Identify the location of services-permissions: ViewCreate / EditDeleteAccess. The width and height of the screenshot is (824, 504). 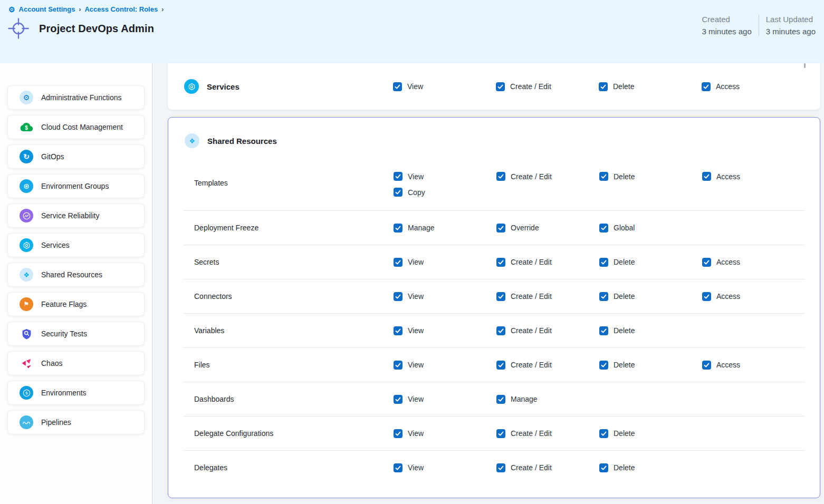
(599, 86).